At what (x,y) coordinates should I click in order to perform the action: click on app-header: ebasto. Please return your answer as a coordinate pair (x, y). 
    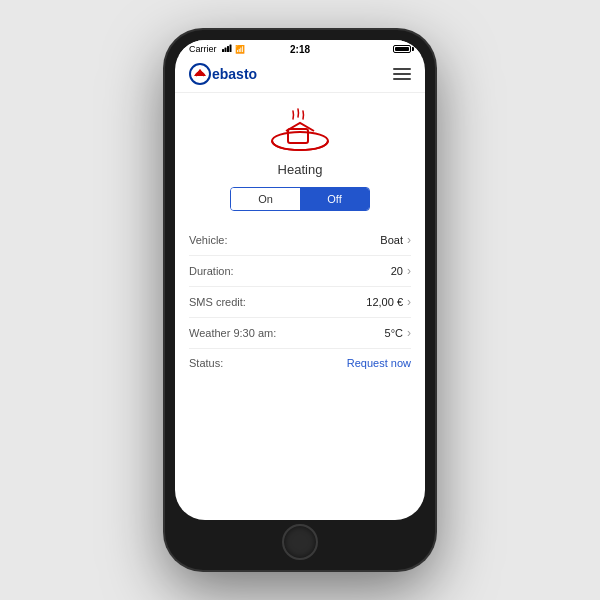
    Looking at the image, I should click on (300, 74).